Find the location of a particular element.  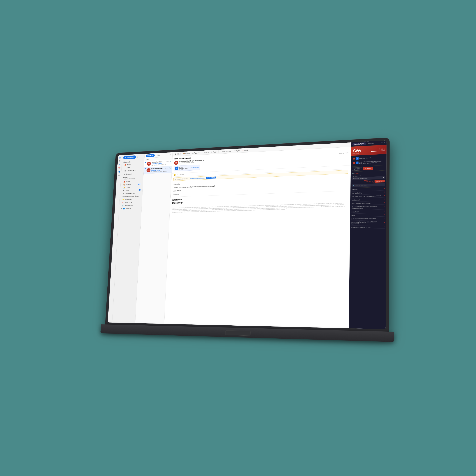

ava-close-icon: ✕ is located at coordinates (382, 143).